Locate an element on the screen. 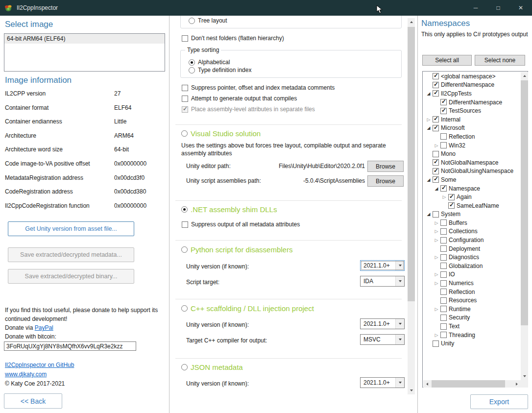  type-def-index-radio is located at coordinates (192, 71).